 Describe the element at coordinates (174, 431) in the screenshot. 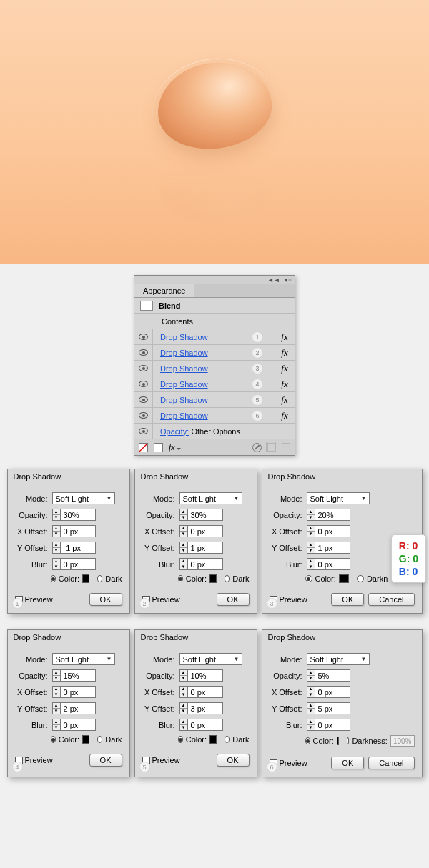

I see `opacity-link: Opacity:` at that location.